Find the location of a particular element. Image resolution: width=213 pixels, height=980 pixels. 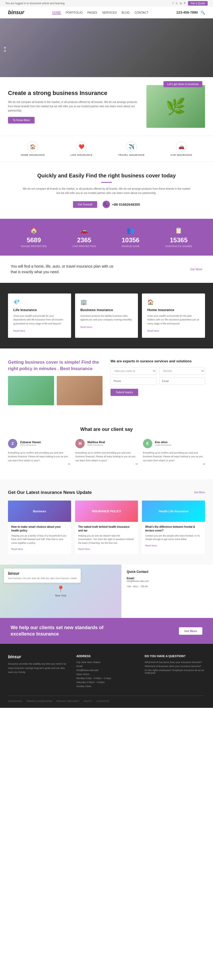

business-insurance-read-more: Read More is located at coordinates (87, 327).